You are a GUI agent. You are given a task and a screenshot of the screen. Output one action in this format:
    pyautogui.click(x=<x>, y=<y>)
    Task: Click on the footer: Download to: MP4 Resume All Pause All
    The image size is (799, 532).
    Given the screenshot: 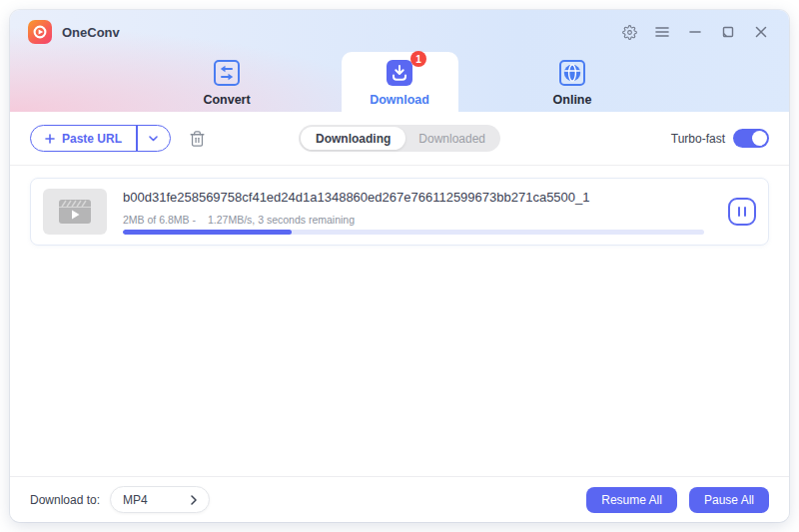 What is the action you would take?
    pyautogui.click(x=400, y=499)
    